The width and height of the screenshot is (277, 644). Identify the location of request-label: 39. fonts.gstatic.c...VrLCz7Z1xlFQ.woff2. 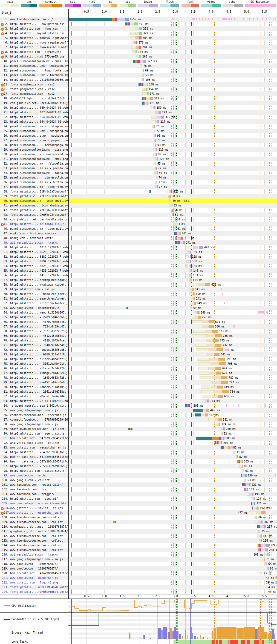
(34, 196).